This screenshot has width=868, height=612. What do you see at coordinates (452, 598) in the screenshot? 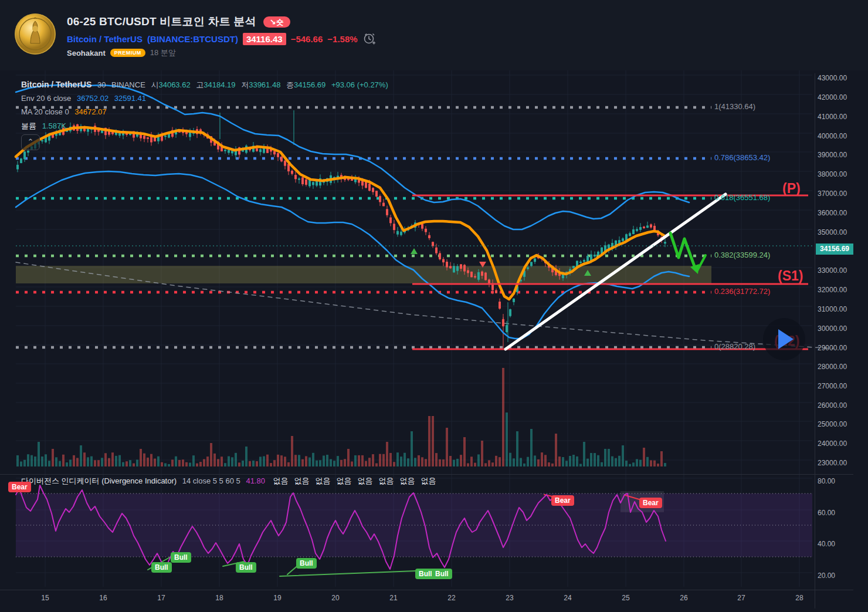
I see `time-axis-label: 22` at bounding box center [452, 598].